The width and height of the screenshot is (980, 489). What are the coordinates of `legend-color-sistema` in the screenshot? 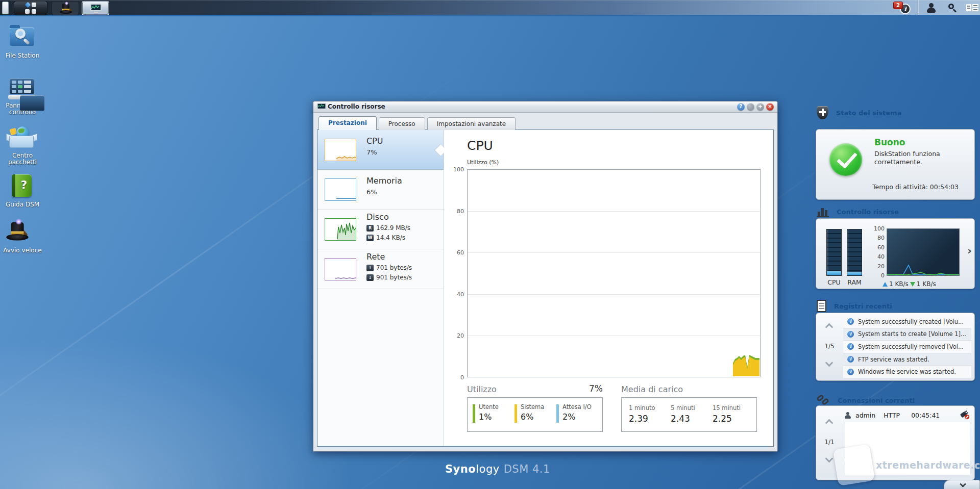 It's located at (516, 414).